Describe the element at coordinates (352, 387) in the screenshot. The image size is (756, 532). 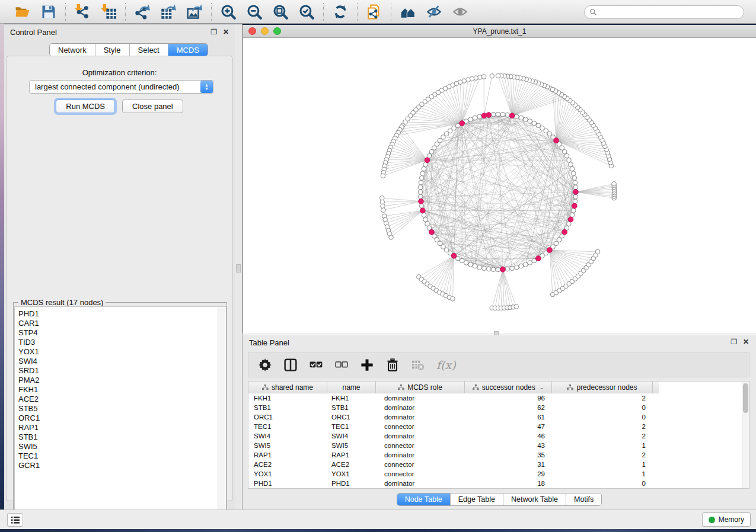
I see `column-header-name: name` at that location.